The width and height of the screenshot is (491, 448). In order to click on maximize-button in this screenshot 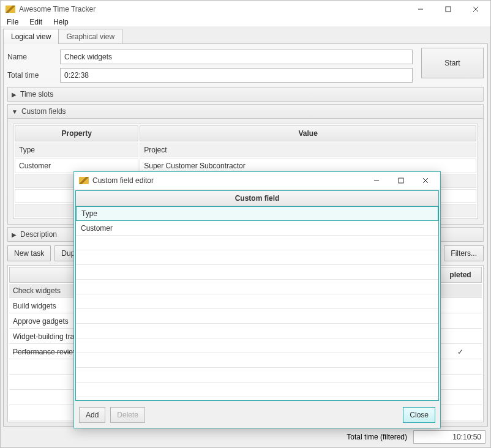, I will do `click(448, 9)`.